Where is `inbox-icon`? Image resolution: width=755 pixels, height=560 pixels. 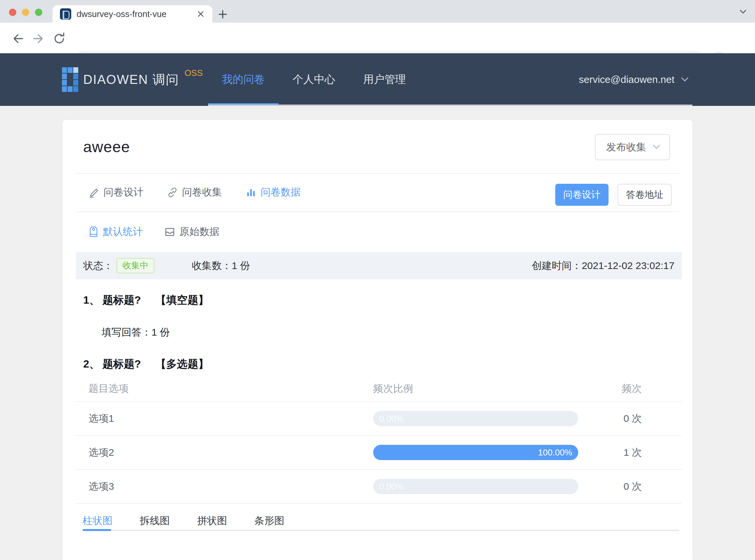 inbox-icon is located at coordinates (170, 232).